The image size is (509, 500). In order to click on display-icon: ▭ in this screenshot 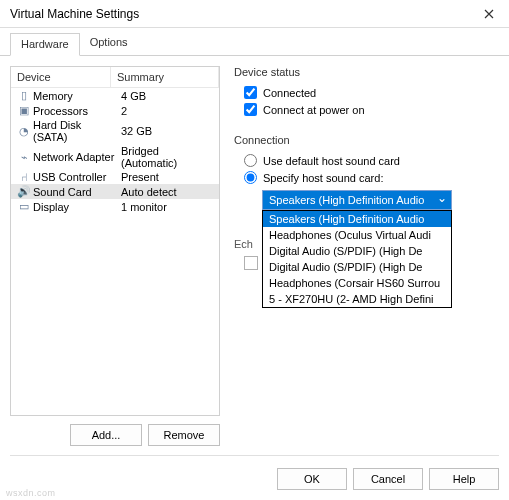, I will do `click(24, 206)`.